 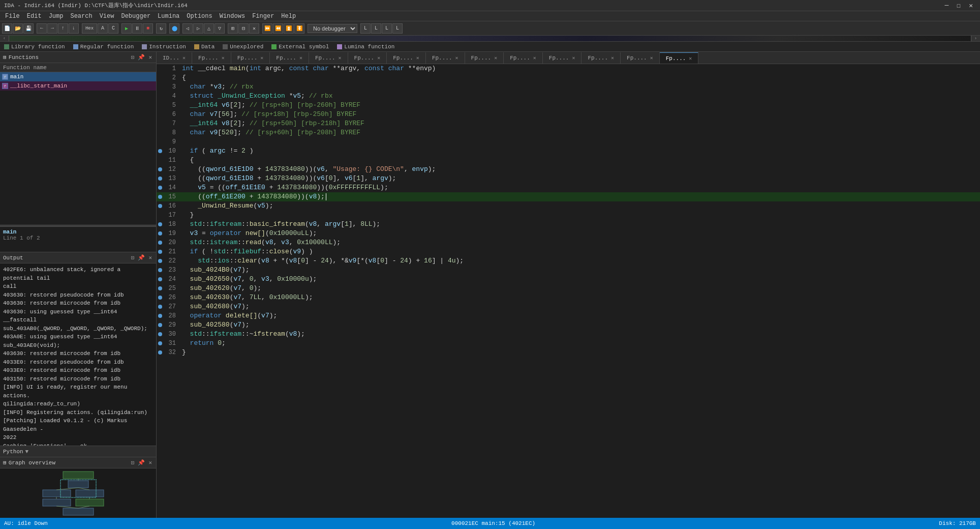 What do you see at coordinates (568, 78) in the screenshot?
I see `code-line-2: 2 {` at bounding box center [568, 78].